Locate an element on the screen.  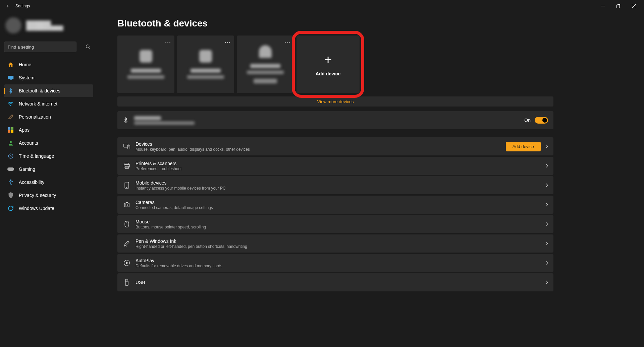
settings-item-cameras: CamerasConnected cameras, default image … is located at coordinates (335, 205).